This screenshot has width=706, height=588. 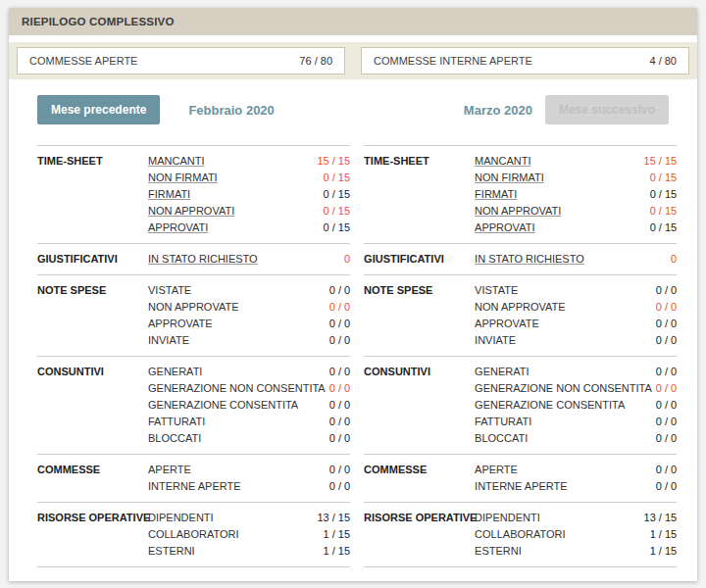 I want to click on row-label: VISTATE, so click(x=496, y=290).